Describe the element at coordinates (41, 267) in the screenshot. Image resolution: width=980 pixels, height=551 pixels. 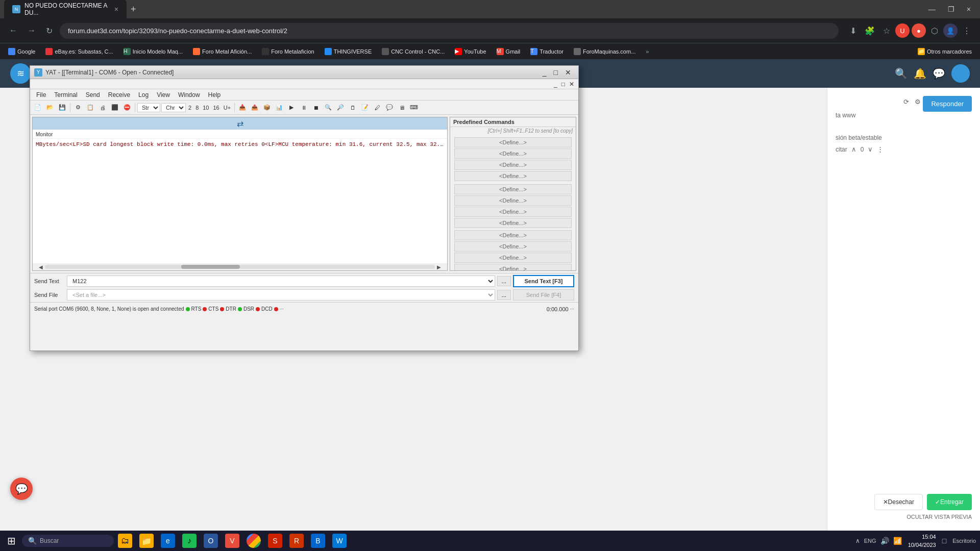
I see `scroll-left-btn: ◀` at that location.